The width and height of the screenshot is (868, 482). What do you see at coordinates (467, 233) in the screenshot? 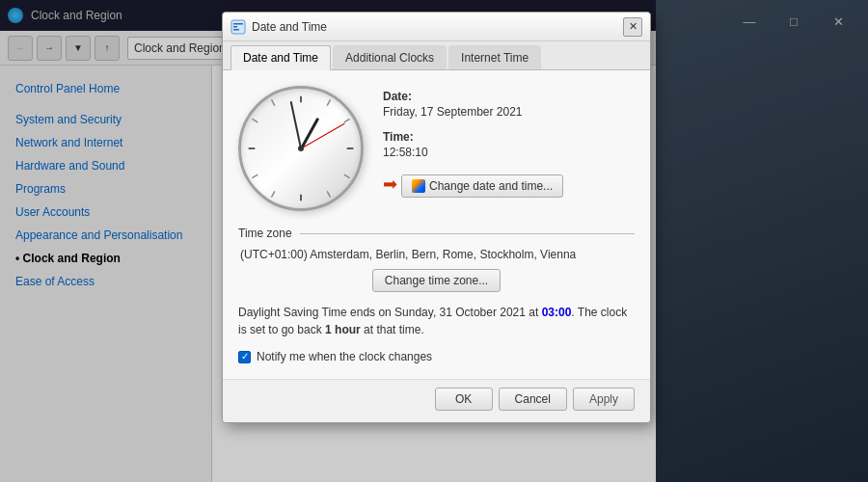
I see `timezone-divider` at bounding box center [467, 233].